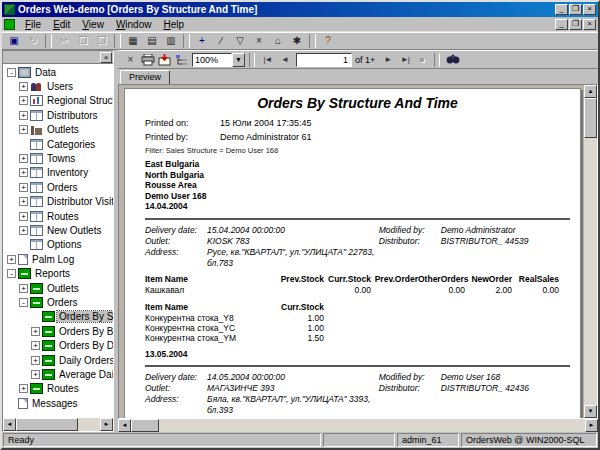 The width and height of the screenshot is (600, 450). Describe the element at coordinates (58, 202) in the screenshot. I see `sidebar-item-distributor-visits: +Distributor Visits` at that location.